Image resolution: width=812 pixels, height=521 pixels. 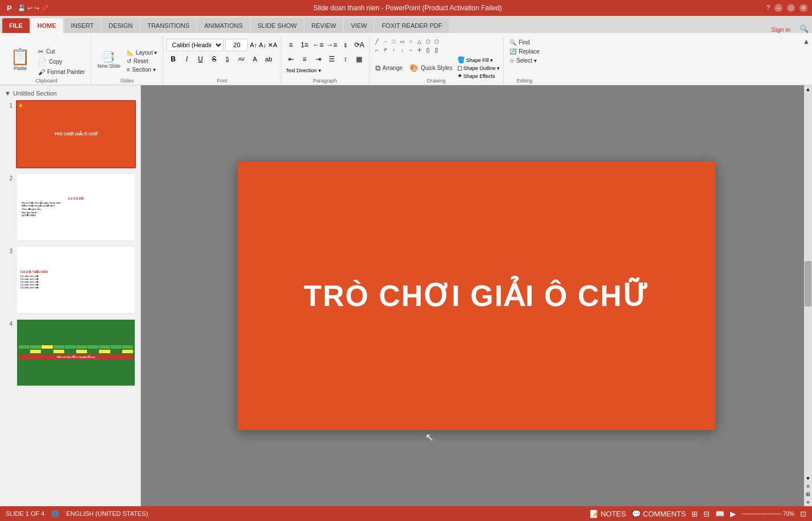 What do you see at coordinates (25, 514) in the screenshot?
I see `slide-count-label: SLIDE 1 OF 4` at bounding box center [25, 514].